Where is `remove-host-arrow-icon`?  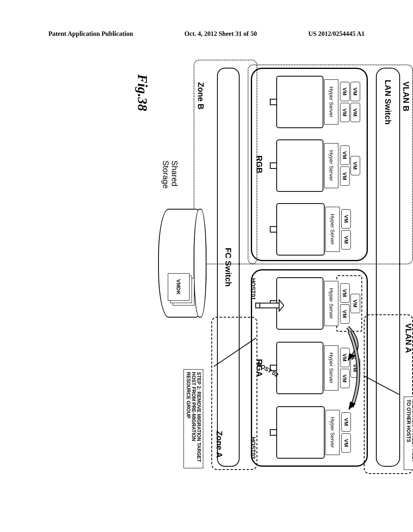 remove-host-arrow-icon is located at coordinates (267, 305).